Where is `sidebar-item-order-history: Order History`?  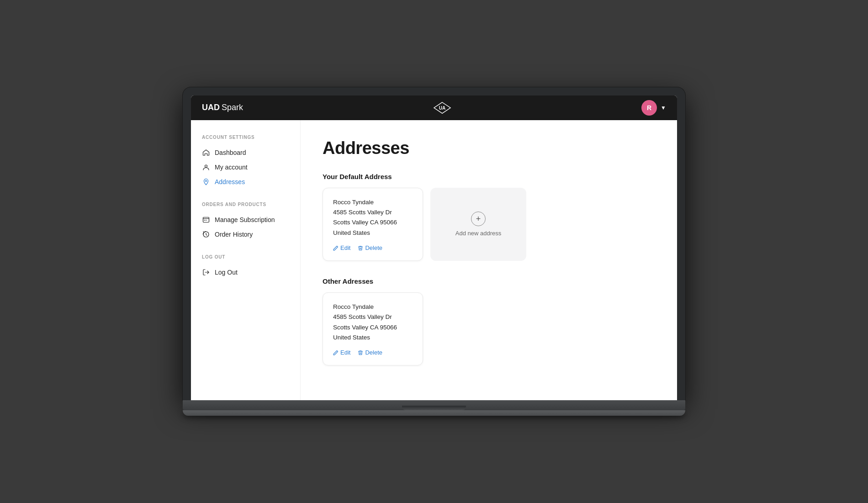
sidebar-item-order-history: Order History is located at coordinates (246, 234).